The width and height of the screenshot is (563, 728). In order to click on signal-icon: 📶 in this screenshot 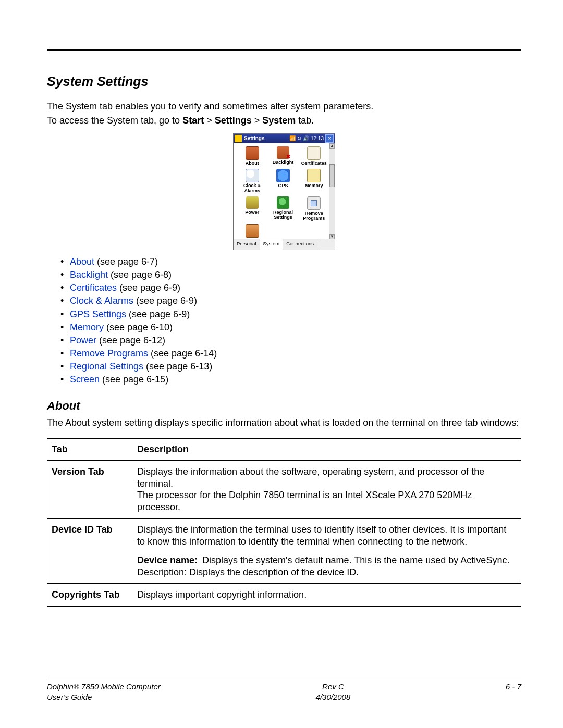, I will do `click(292, 139)`.